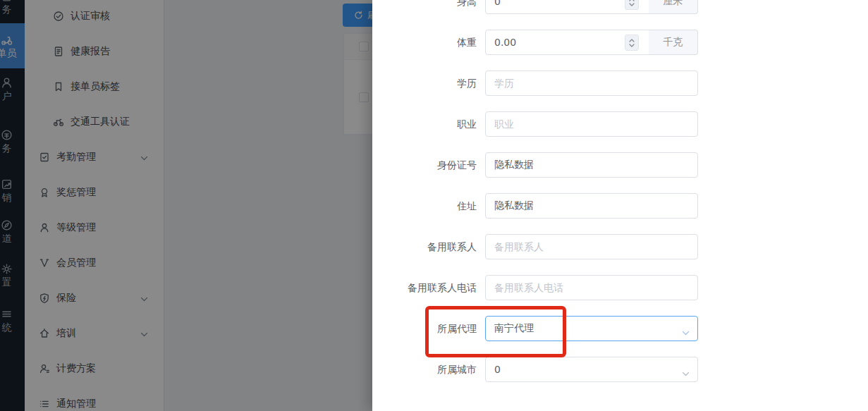 The height and width of the screenshot is (411, 868). Describe the element at coordinates (424, 83) in the screenshot. I see `field-label: 学历` at that location.